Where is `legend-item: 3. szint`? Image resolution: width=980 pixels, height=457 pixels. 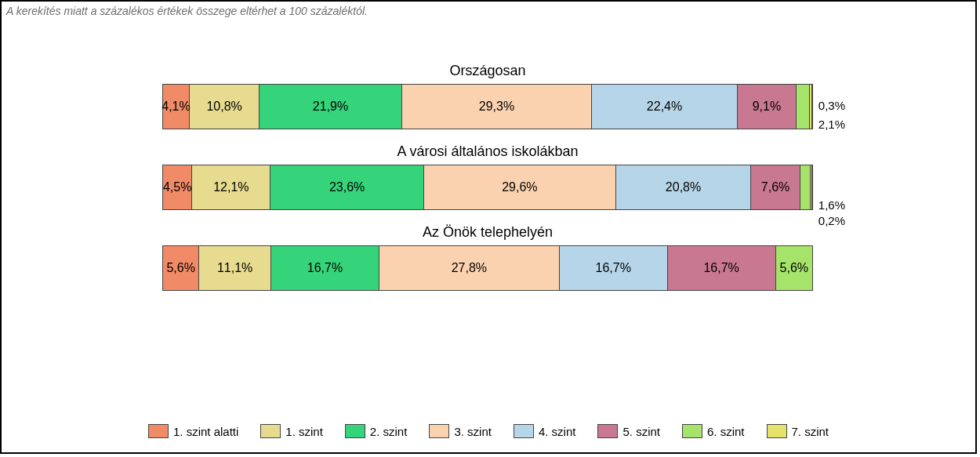 legend-item: 3. szint is located at coordinates (460, 431).